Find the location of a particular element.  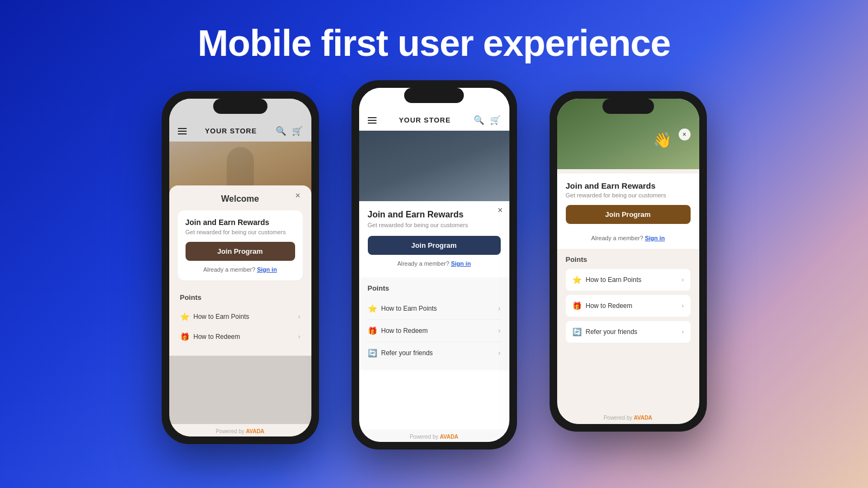

phone-1: YOUR STORE 🔍 🛒 × is located at coordinates (240, 268).